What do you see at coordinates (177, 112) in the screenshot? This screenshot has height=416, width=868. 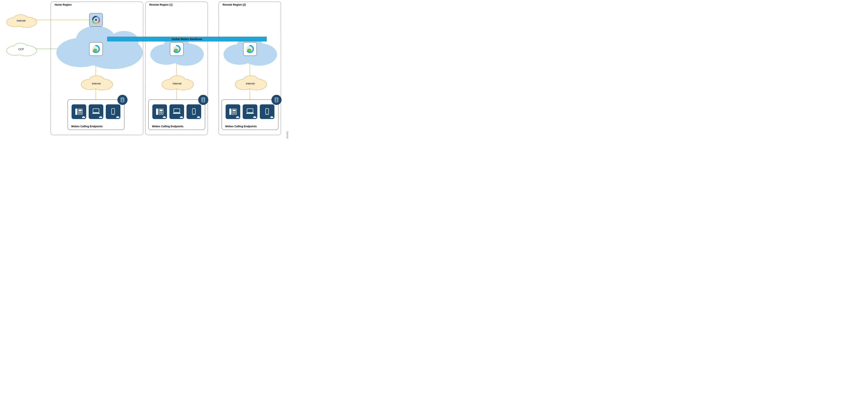 I see `device-laptop-r1` at bounding box center [177, 112].